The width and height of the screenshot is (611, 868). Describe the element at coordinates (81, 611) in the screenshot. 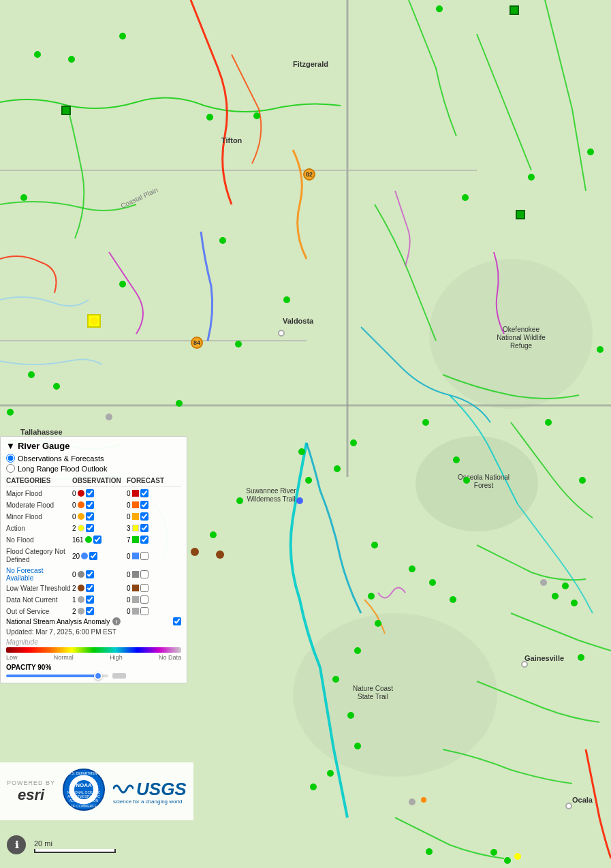

I see `out-of-service-obs-dot` at that location.